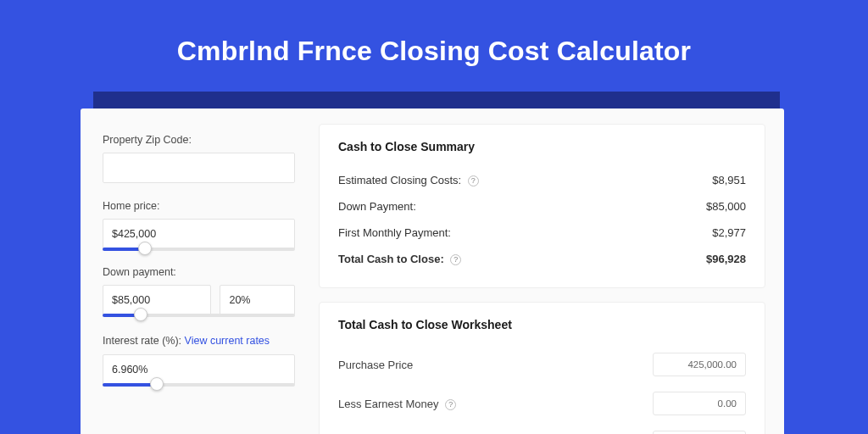  Describe the element at coordinates (198, 359) in the screenshot. I see `interest-group: Interest rate (%): View current rates` at that location.